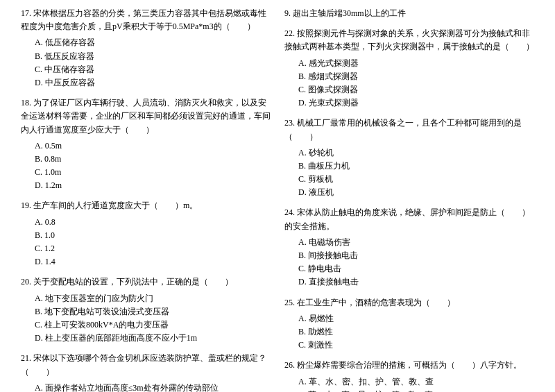 The height and width of the screenshot is (392, 555). I want to click on question-18-text: 18. 为了保证厂区内车辆行驶、人员流动、消防灭火和救灾，以及安全运送材料等需要…, so click(146, 117).